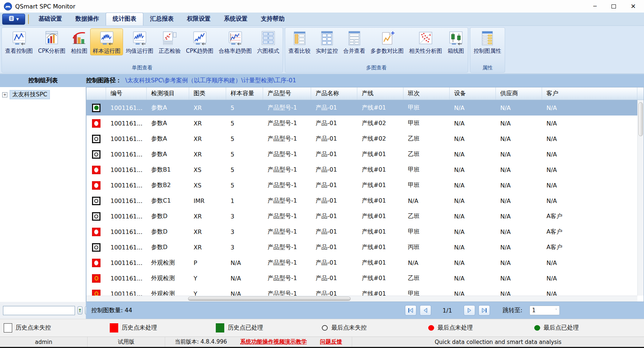 The image size is (644, 348). Describe the element at coordinates (322, 6) in the screenshot. I see `title-bar: QSmart SPC Monitor ─ ✕` at that location.